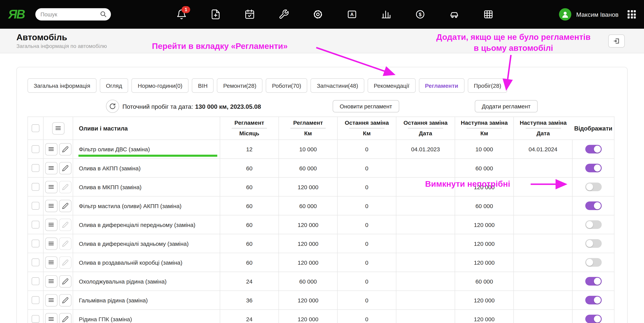 This screenshot has height=323, width=644. I want to click on row-name: Олива в диференціалі передньому (заміна), so click(137, 225).